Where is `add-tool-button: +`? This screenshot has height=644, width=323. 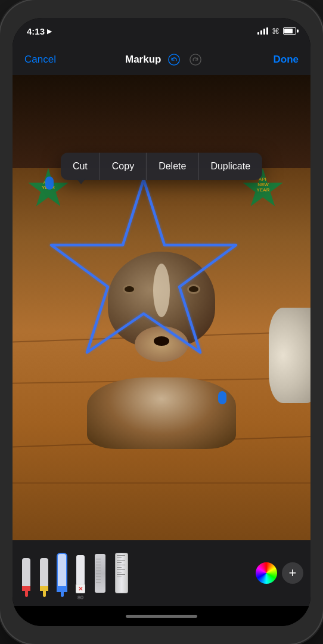
add-tool-button: + is located at coordinates (293, 573).